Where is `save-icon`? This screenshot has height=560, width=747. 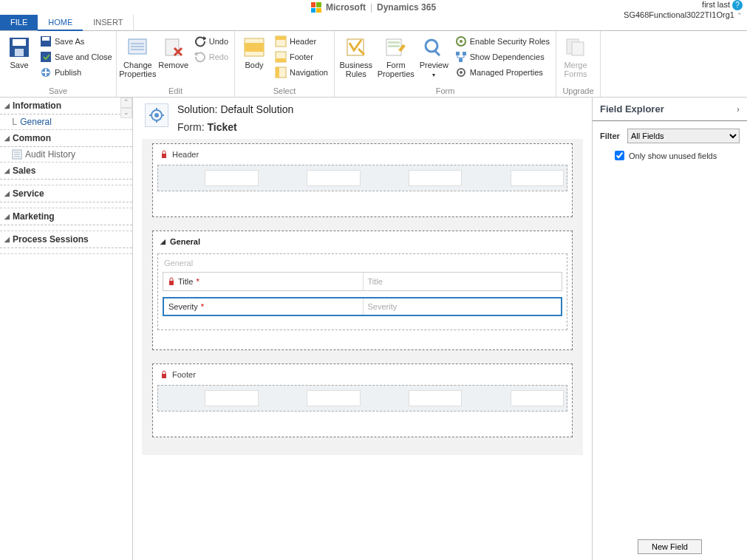
save-icon is located at coordinates (19, 47).